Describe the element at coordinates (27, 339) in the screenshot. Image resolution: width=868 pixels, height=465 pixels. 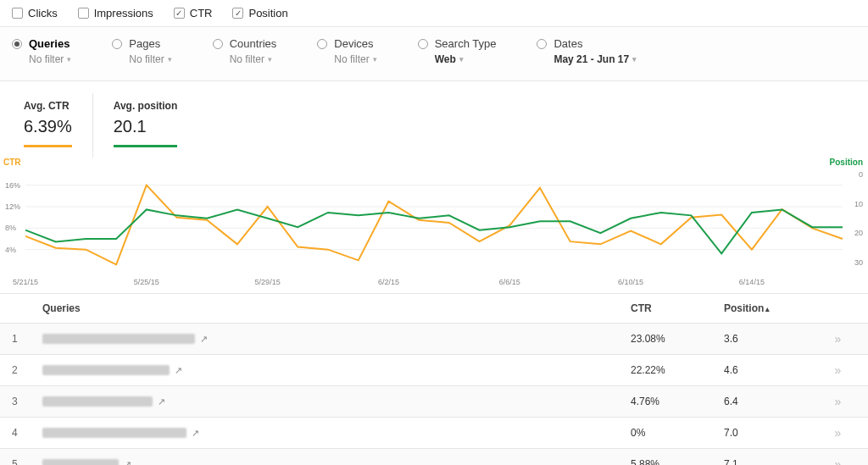
I see `row-index: 1` at that location.